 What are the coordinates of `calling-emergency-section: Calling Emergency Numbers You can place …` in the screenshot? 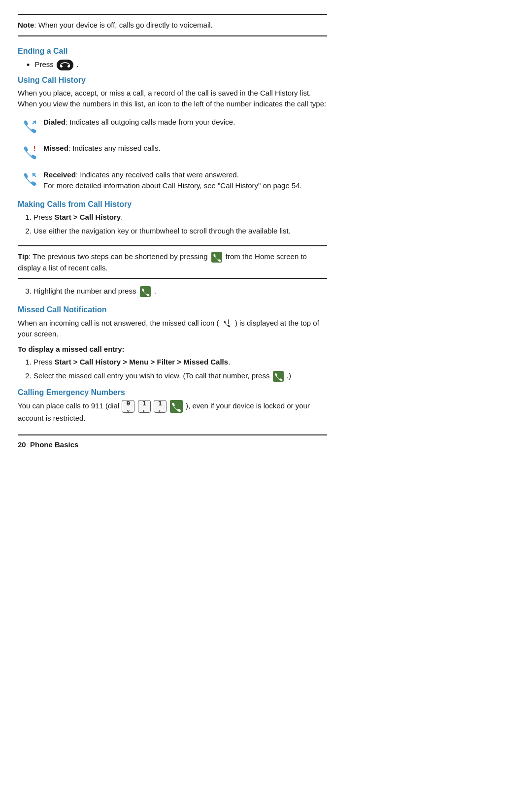 It's located at (172, 405).